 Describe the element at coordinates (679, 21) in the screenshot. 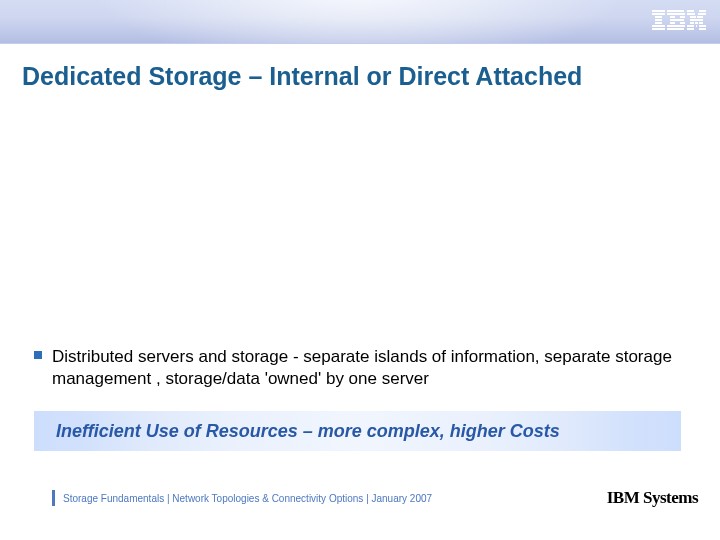

I see `ibm-logo-icon` at that location.